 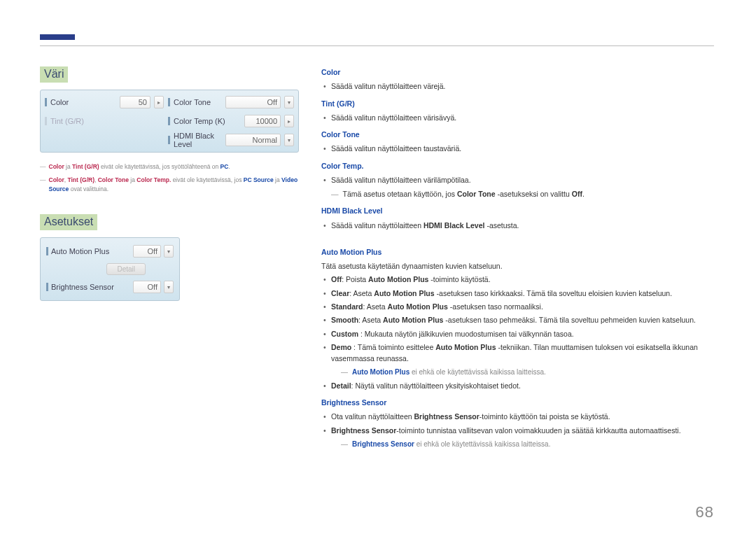 I want to click on osd-value-hbl: Normal, so click(x=253, y=140).